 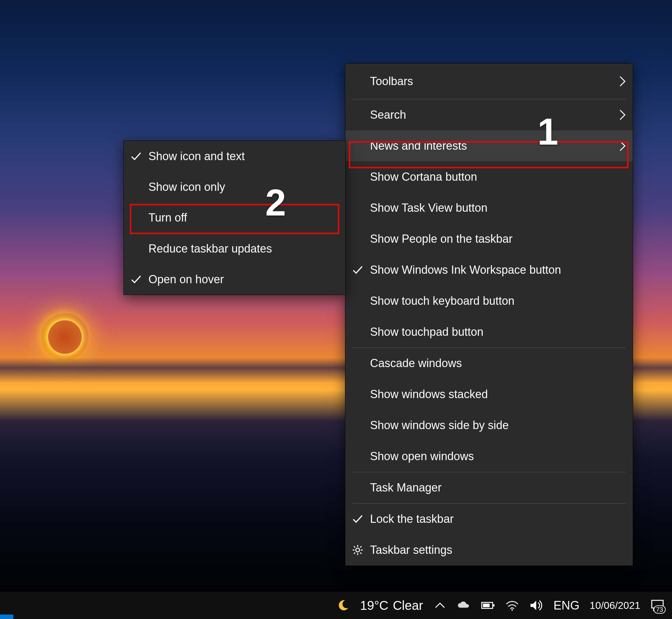 What do you see at coordinates (504, 606) in the screenshot?
I see `system-tray: 19°C Clear ENG 10/06/2021 73` at bounding box center [504, 606].